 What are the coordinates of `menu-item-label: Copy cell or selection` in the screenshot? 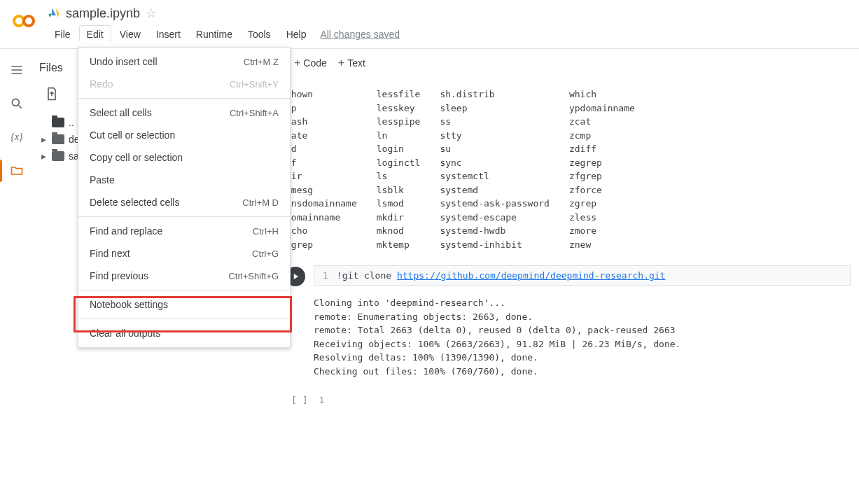 It's located at (136, 158).